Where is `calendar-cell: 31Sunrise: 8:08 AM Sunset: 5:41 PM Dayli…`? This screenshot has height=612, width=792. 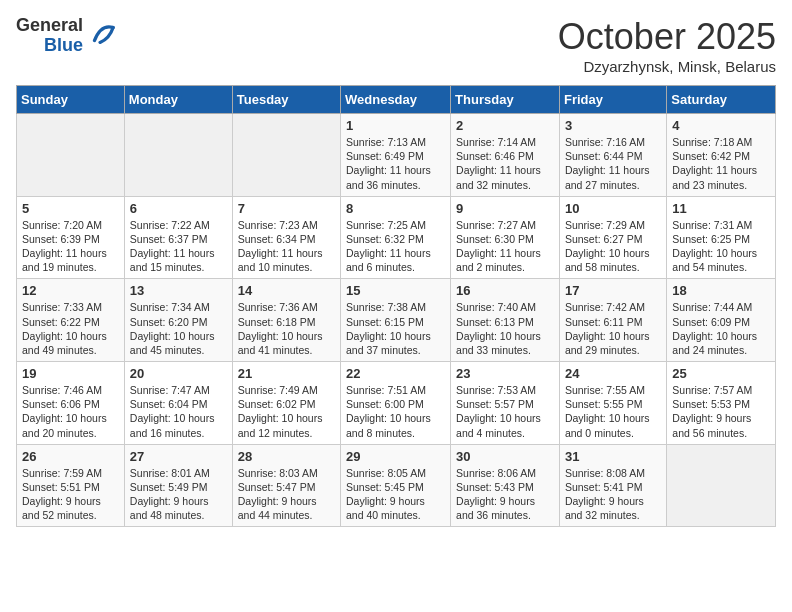
calendar-cell: 31Sunrise: 8:08 AM Sunset: 5:41 PM Dayli… is located at coordinates (612, 486).